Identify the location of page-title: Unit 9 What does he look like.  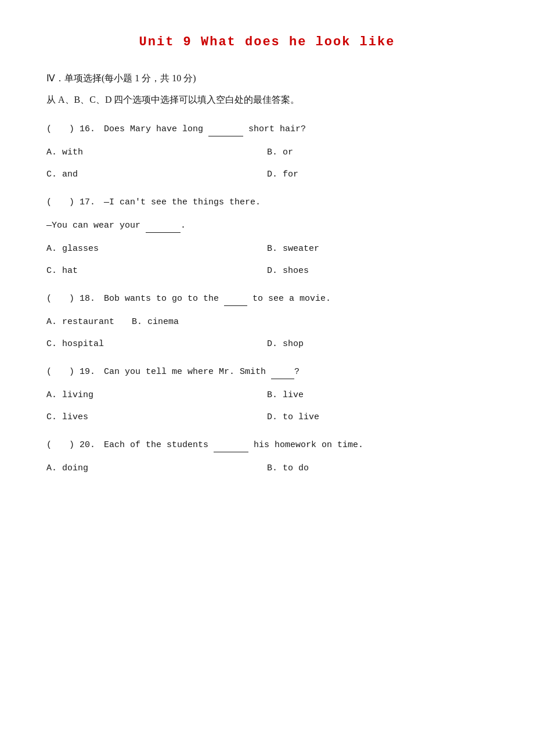
(267, 42).